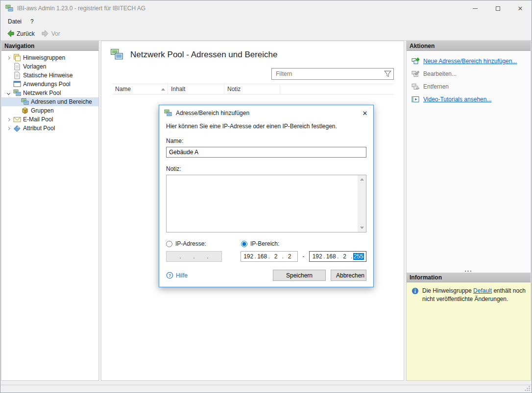  Describe the element at coordinates (204, 55) in the screenshot. I see `page-title: Netzwerk Pool - Adressen und Bereiche` at that location.